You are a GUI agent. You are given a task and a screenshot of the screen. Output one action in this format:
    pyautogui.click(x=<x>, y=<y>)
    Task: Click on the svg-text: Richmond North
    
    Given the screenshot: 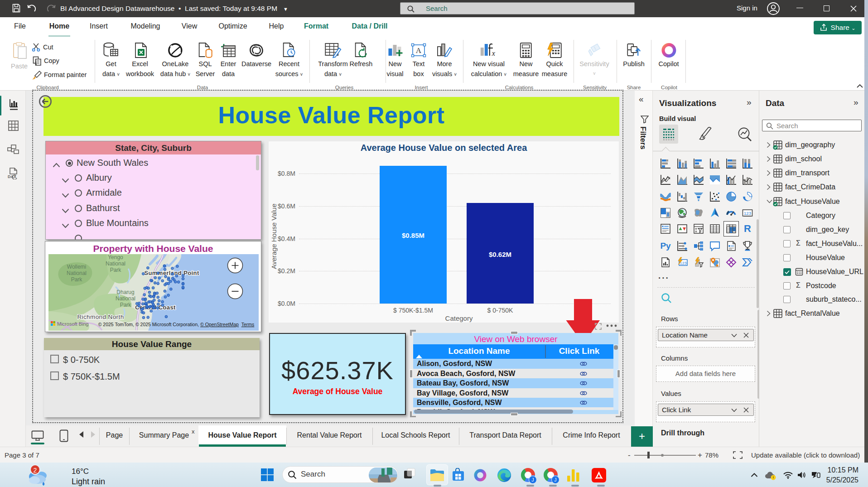 What is the action you would take?
    pyautogui.click(x=101, y=317)
    